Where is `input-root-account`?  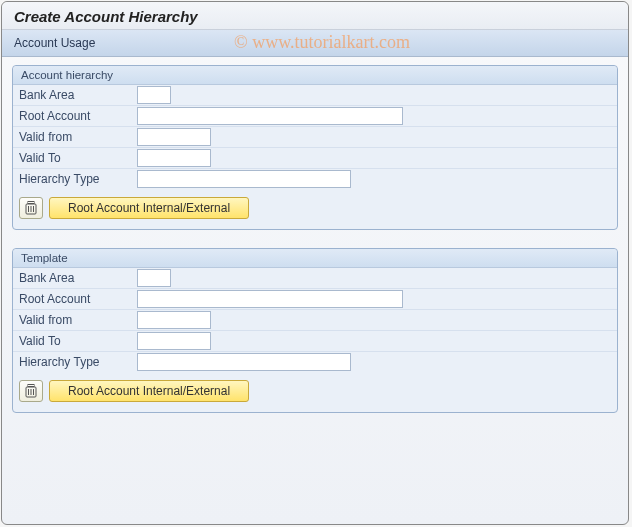
input-root-account is located at coordinates (270, 116).